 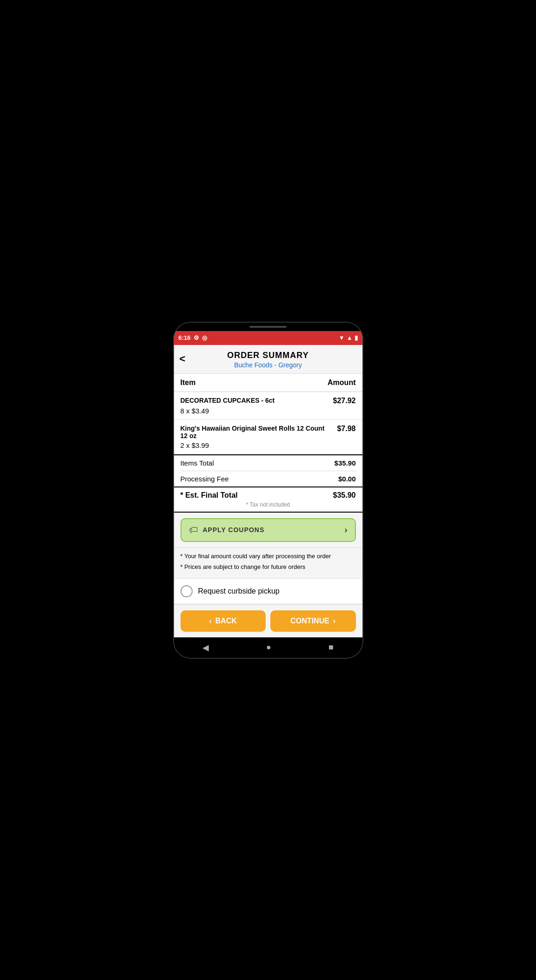 I want to click on store-name: Buche Foods - Gregory, so click(x=268, y=365).